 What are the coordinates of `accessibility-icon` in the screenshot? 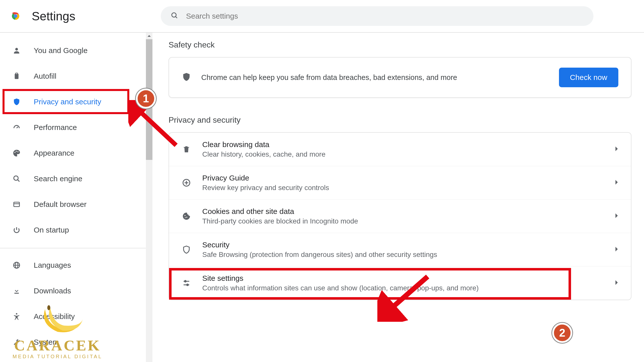 It's located at (17, 316).